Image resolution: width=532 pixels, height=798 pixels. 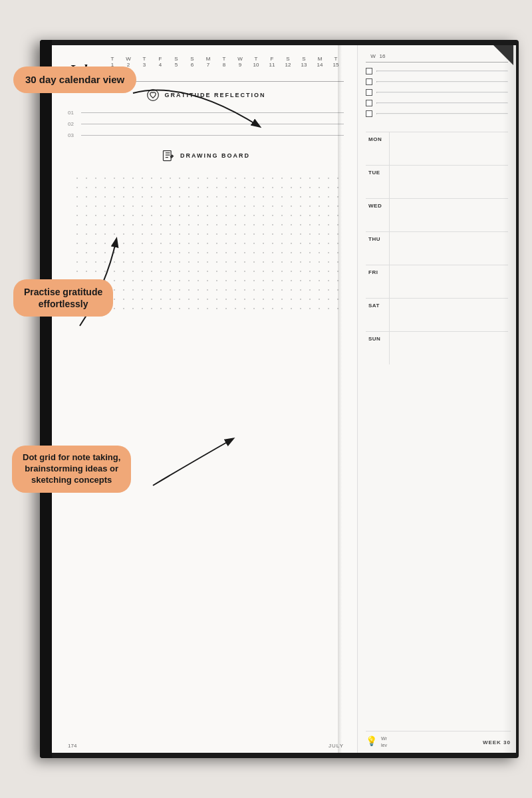 I want to click on day-content-tue, so click(x=448, y=182).